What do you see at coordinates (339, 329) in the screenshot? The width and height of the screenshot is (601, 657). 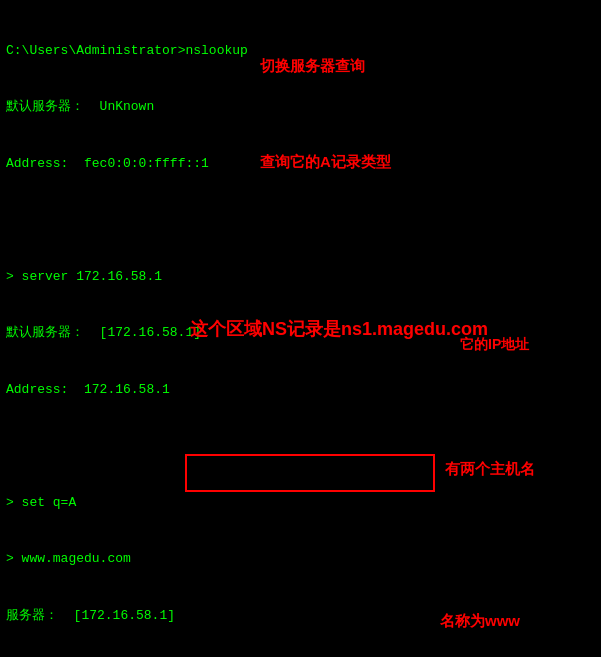 I see `annotation-ns-record: 这个区域NS记录是ns1.magedu.com` at bounding box center [339, 329].